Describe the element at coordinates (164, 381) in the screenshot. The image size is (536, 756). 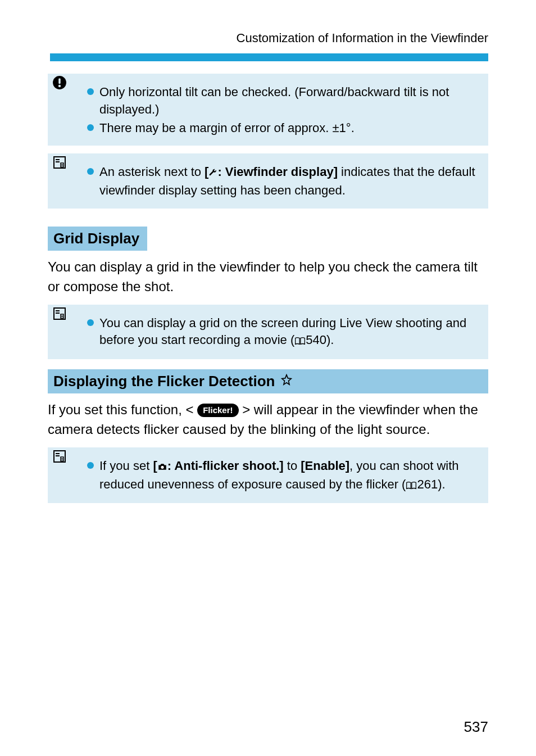
I see `heading-text: Displaying the Flicker Detection` at that location.